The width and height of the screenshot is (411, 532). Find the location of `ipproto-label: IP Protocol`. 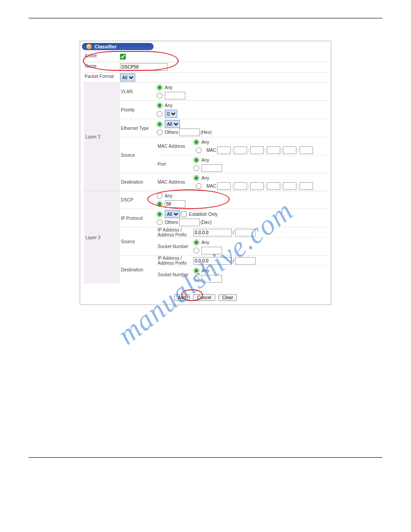

ipproto-label: IP Protocol is located at coordinates (138, 219).